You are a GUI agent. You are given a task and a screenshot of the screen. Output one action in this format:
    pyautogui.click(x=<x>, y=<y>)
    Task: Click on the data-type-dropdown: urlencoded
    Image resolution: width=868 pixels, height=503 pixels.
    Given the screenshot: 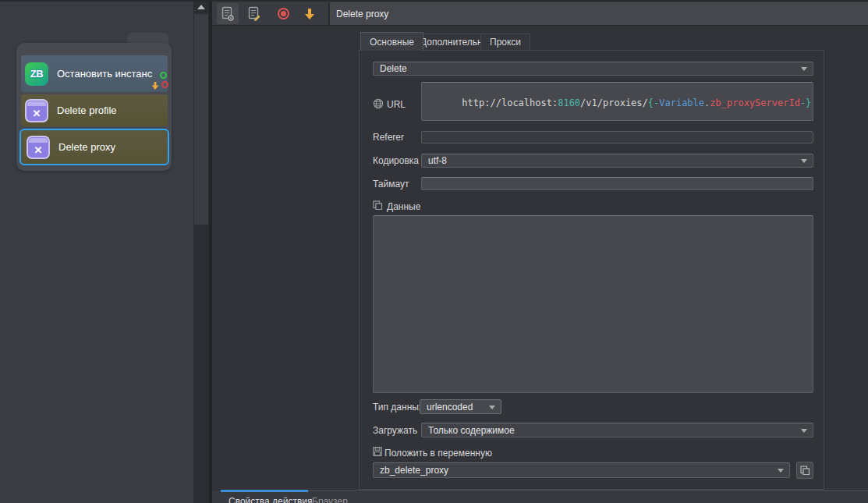 What is the action you would take?
    pyautogui.click(x=460, y=407)
    